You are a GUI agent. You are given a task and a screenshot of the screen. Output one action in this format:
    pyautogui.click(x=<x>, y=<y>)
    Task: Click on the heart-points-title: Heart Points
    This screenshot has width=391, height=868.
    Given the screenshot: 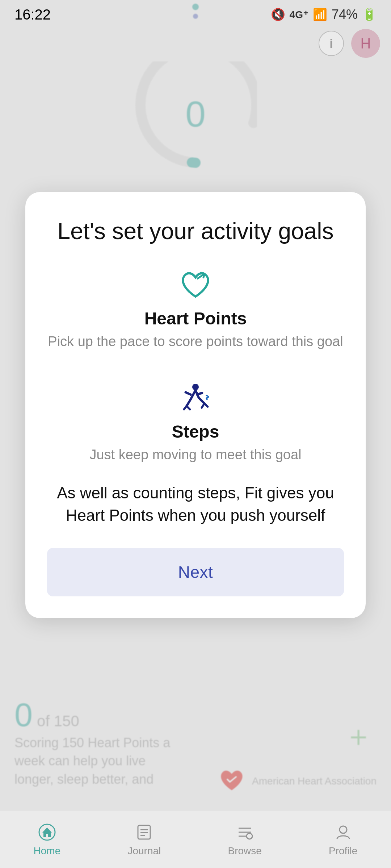 What is the action you would take?
    pyautogui.click(x=196, y=318)
    